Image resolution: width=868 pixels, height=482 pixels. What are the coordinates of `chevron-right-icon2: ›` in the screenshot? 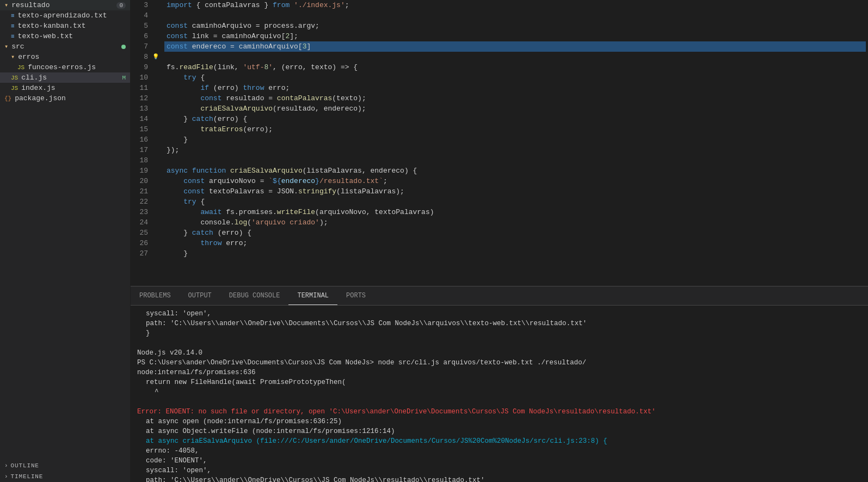 It's located at (7, 477).